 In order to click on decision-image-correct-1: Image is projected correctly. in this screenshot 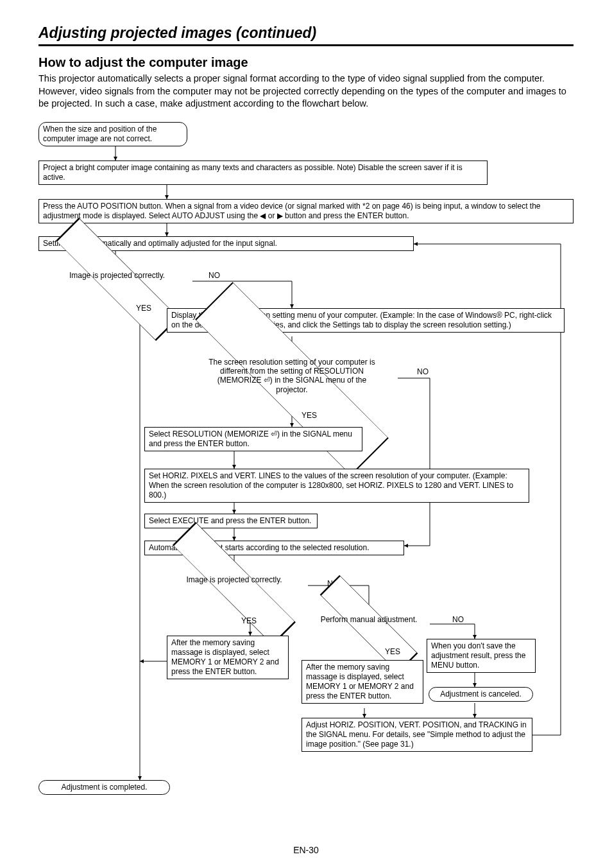, I will do `click(117, 280)`.